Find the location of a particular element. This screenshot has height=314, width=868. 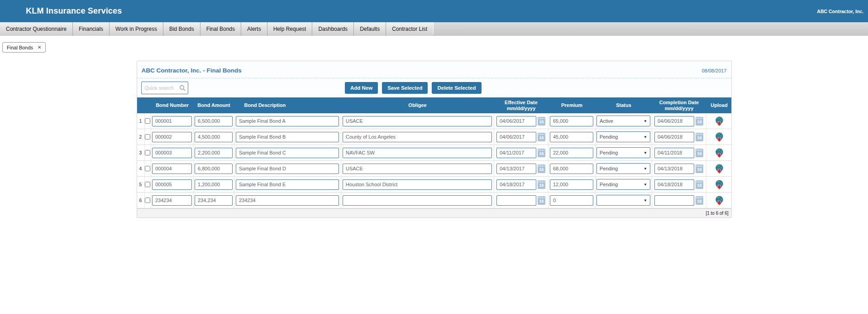

table-row-6: 6 15 ▼ 15 is located at coordinates (434, 200).